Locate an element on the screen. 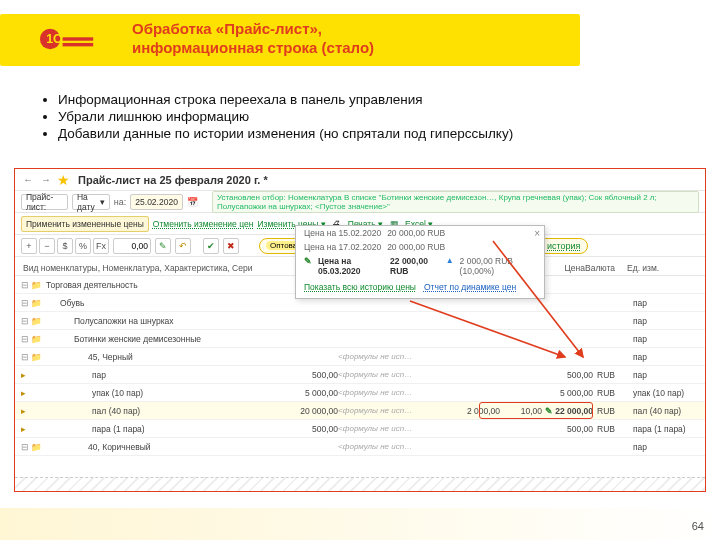 This screenshot has height=540, width=720. bullet-item: Добавили данные по истории изменения (но… is located at coordinates (374, 134).